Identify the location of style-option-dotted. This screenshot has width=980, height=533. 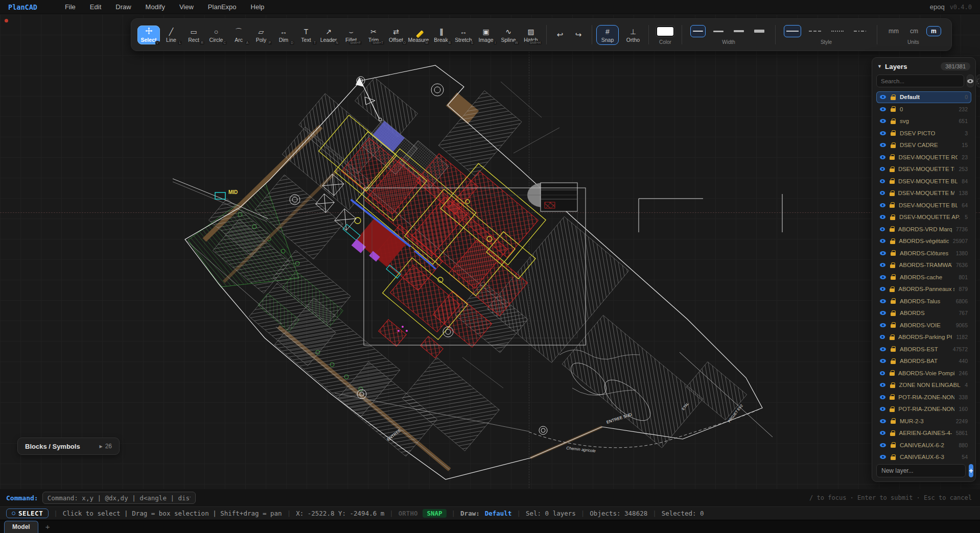
(837, 31).